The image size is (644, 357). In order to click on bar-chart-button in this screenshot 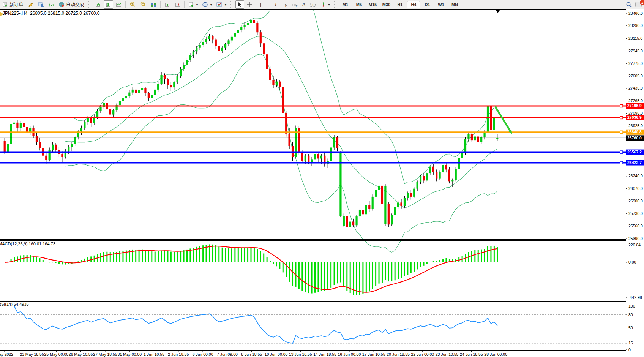, I will do `click(98, 5)`.